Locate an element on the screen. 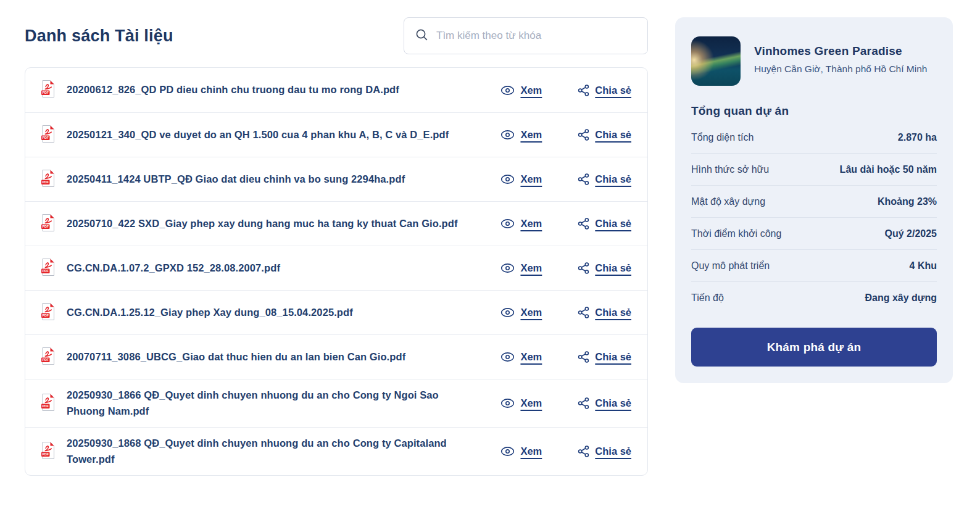 This screenshot has width=980, height=514. search-input is located at coordinates (536, 36).